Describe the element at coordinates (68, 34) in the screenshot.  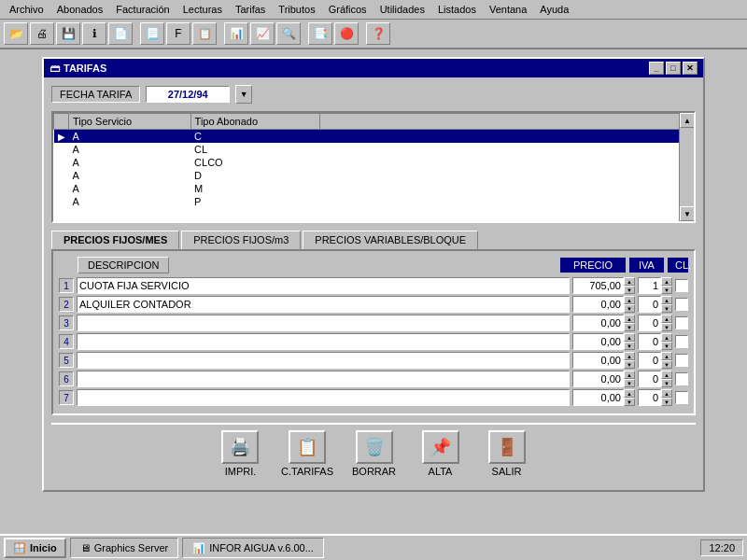
I see `tb-3: 💾` at that location.